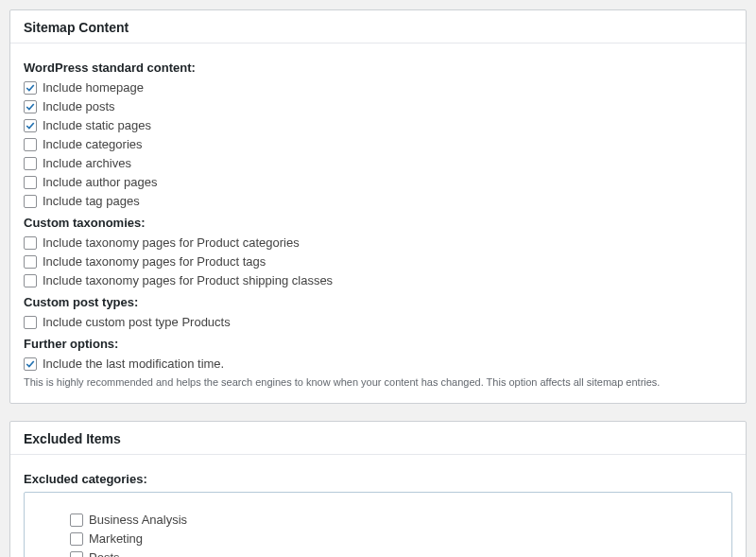 Image resolution: width=756 pixels, height=557 pixels. What do you see at coordinates (378, 363) in the screenshot?
I see `option-last-modification-time: Include the last modification time.` at bounding box center [378, 363].